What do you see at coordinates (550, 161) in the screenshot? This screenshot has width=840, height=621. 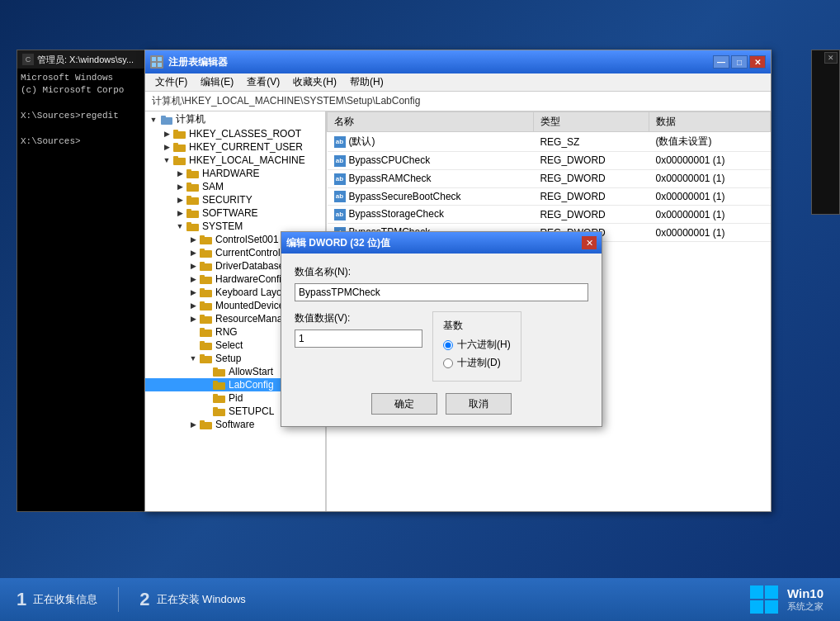 I see `table-row: abBypassCPUCheckREG_DWORD0x00000001 (1)` at bounding box center [550, 161].